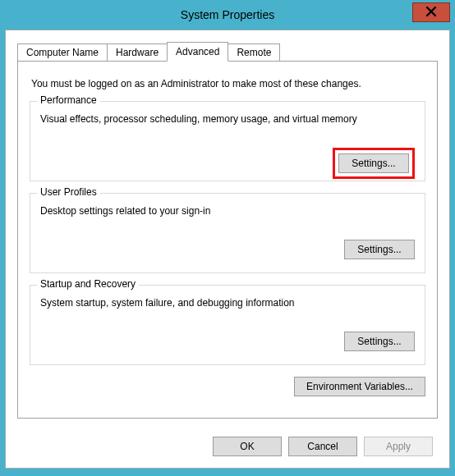 Image resolution: width=455 pixels, height=476 pixels. Describe the element at coordinates (62, 53) in the screenshot. I see `tab-computer-name: Computer Name` at that location.